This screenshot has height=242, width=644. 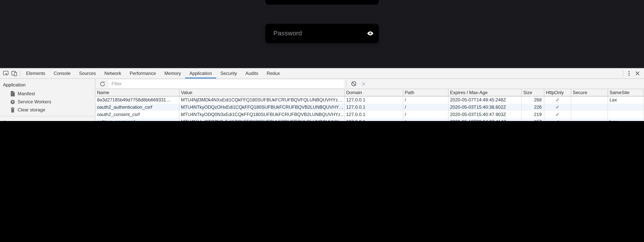 I want to click on sidebar-item-manifest: Manifest, so click(x=48, y=93).